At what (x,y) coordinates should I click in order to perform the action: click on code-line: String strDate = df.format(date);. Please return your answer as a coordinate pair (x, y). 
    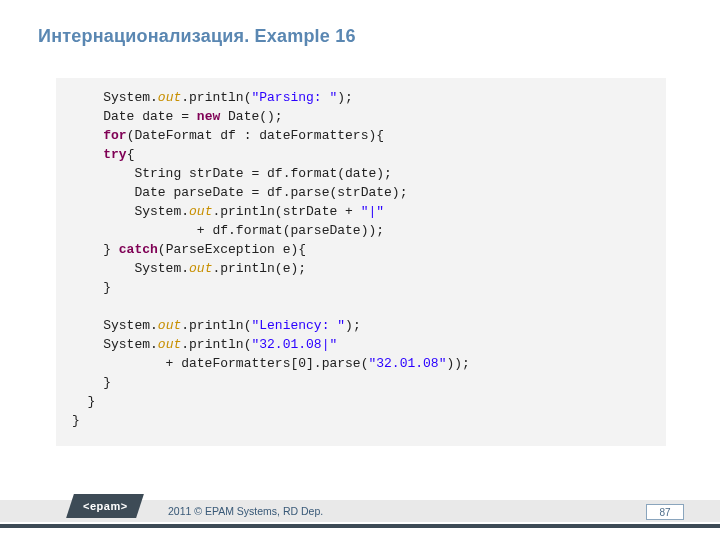
    Looking at the image, I should click on (232, 174).